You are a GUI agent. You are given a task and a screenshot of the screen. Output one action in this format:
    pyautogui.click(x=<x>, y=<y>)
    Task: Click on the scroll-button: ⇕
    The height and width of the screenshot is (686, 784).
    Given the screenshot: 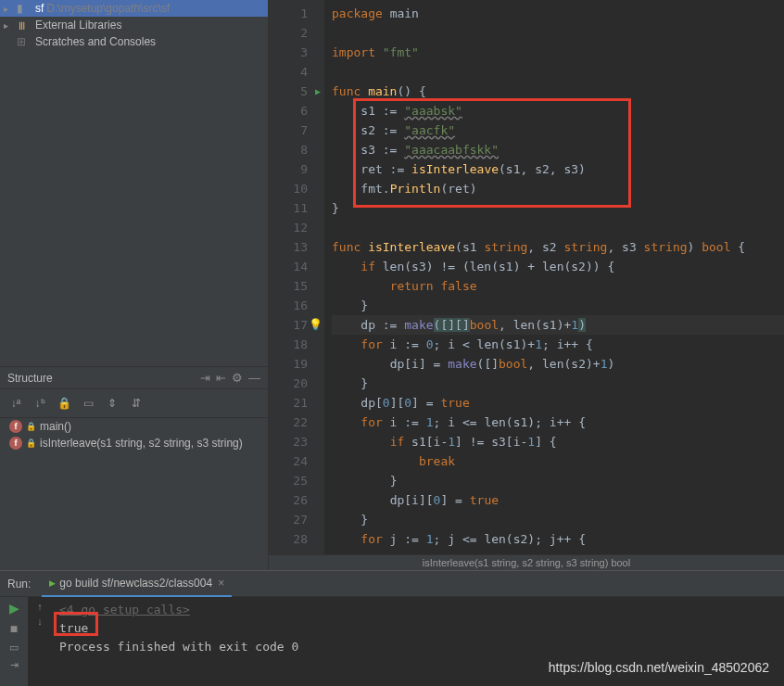 What is the action you would take?
    pyautogui.click(x=112, y=403)
    